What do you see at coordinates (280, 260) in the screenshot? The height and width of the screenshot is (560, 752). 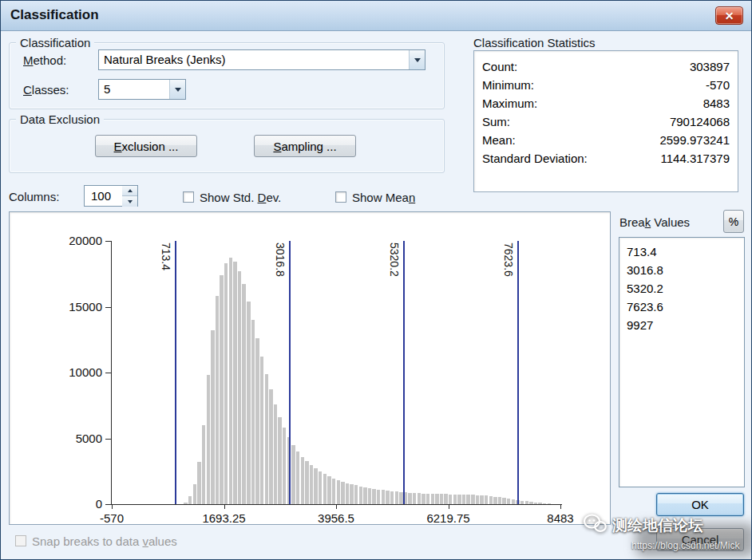 I see `break-line-label: 3016.8` at bounding box center [280, 260].